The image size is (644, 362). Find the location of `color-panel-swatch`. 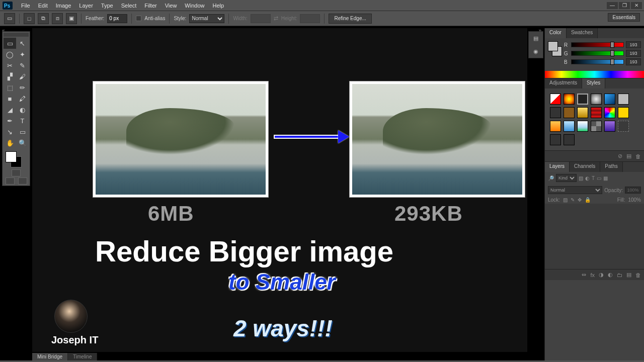

color-panel-swatch is located at coordinates (554, 51).